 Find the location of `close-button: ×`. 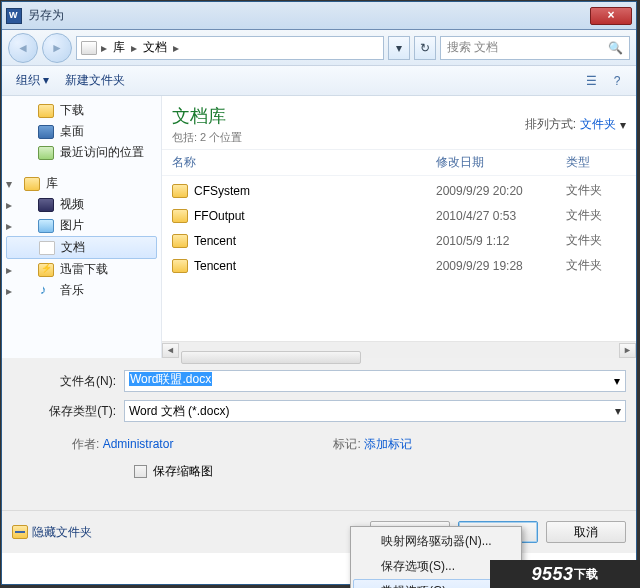

close-button: × is located at coordinates (611, 16).